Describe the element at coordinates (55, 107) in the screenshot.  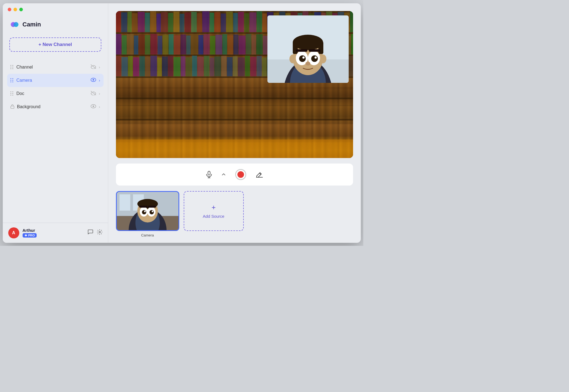
I see `sidebar-item-background: Background ›` at that location.